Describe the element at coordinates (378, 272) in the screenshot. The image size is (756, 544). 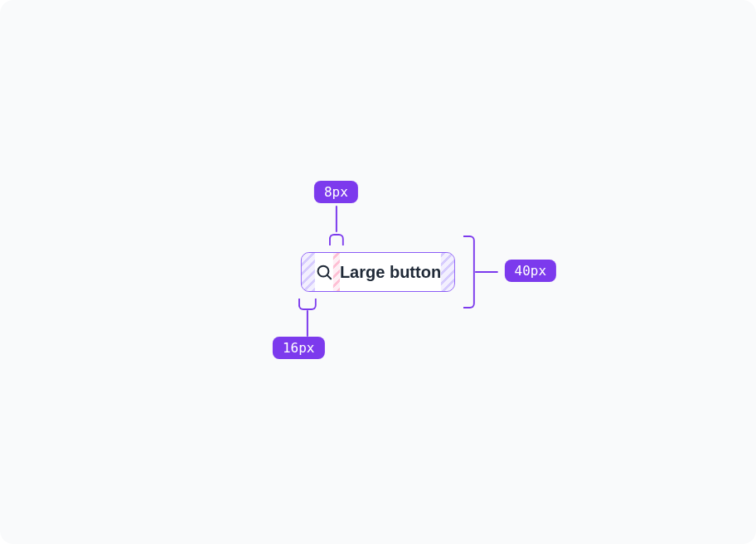
I see `large-button: Large button` at that location.